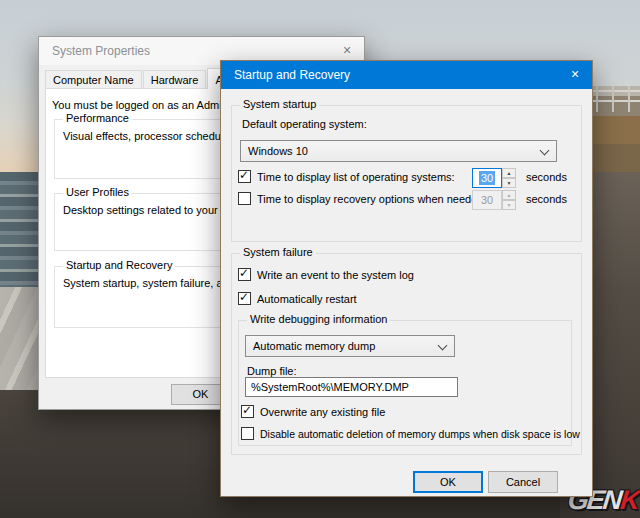 The height and width of the screenshot is (518, 640). Describe the element at coordinates (322, 412) in the screenshot. I see `overwrite-label: Overwrite any existing file` at that location.